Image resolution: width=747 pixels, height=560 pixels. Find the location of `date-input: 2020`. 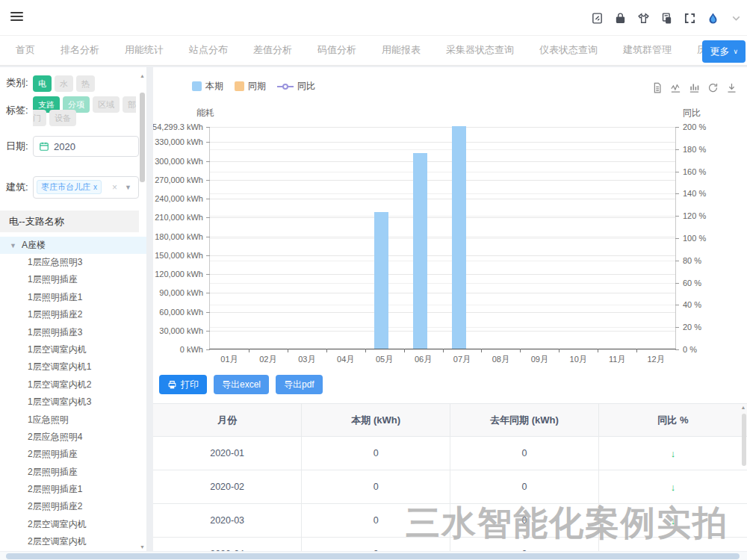

date-input: 2020 is located at coordinates (86, 146).